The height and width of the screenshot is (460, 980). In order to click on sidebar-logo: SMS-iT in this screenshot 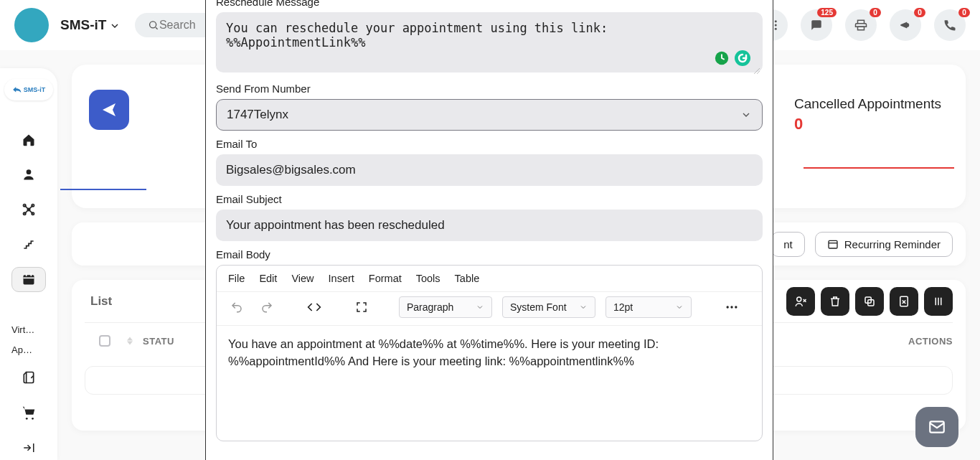, I will do `click(29, 90)`.